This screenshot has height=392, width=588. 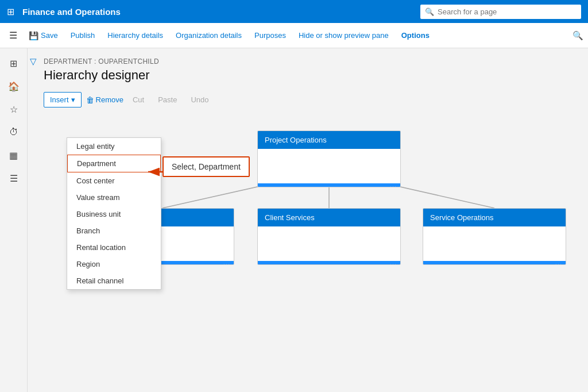 I want to click on node-project-operations-footer: ..., so click(x=329, y=185).